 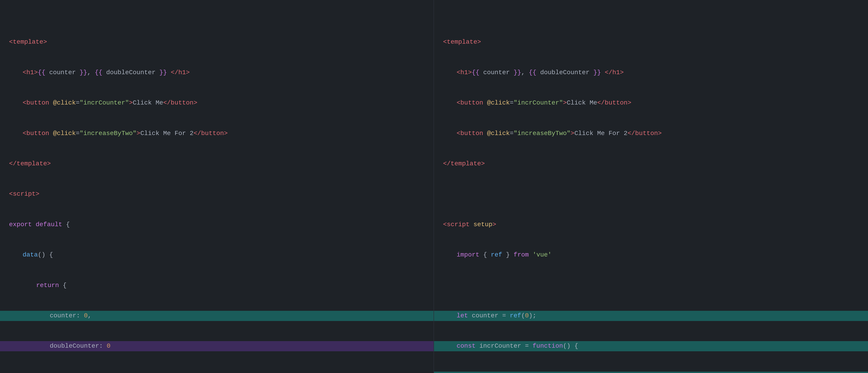 What do you see at coordinates (651, 103) in the screenshot?
I see `r-line-button-incr: <button @click="incrCounter">Click Me</b…` at bounding box center [651, 103].